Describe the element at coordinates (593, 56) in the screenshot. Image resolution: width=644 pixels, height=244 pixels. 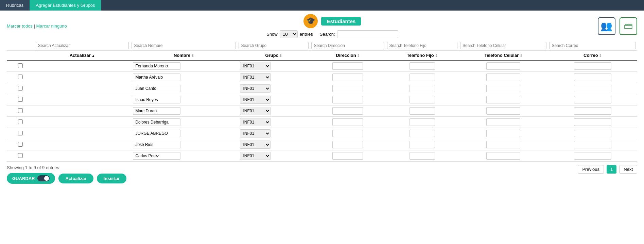
I see `th-correo: Correo` at that location.